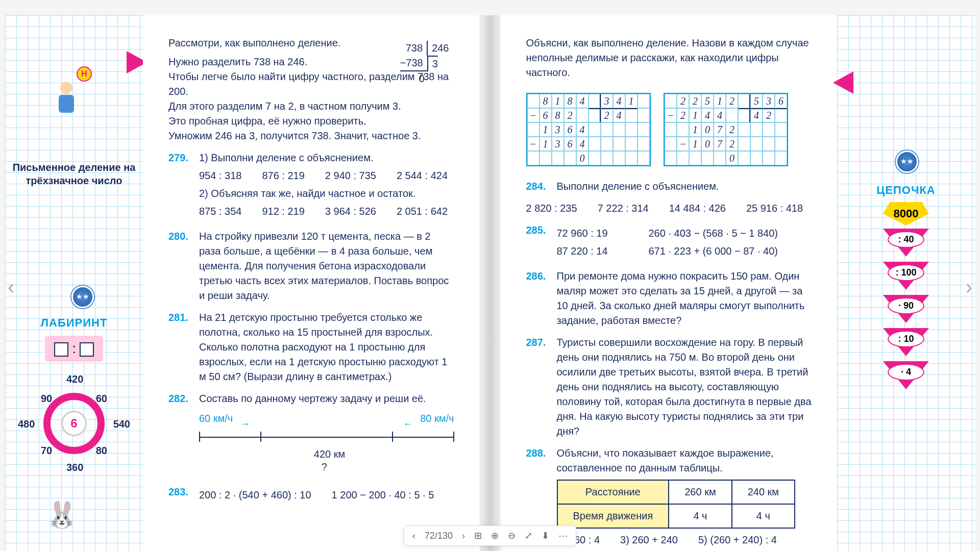 This screenshot has height=551, width=980. I want to click on problem-285: 285. 72 960 : 19260 · 403 − (568 · 5 − 1…, so click(669, 242).